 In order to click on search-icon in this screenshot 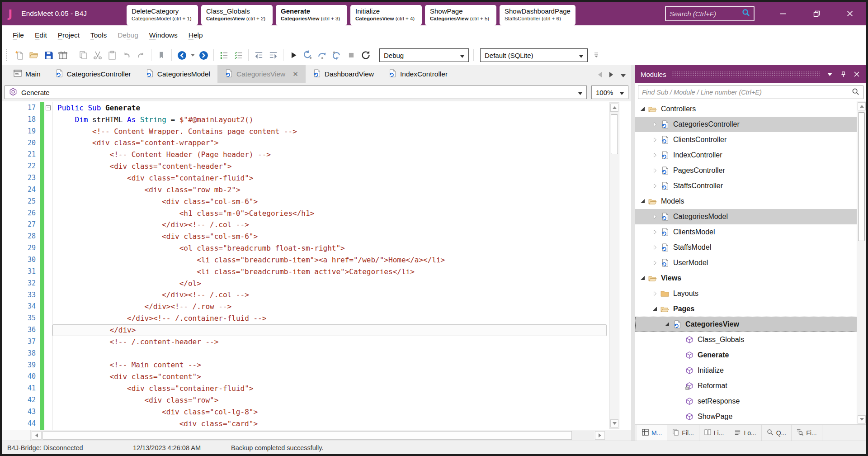, I will do `click(746, 14)`.